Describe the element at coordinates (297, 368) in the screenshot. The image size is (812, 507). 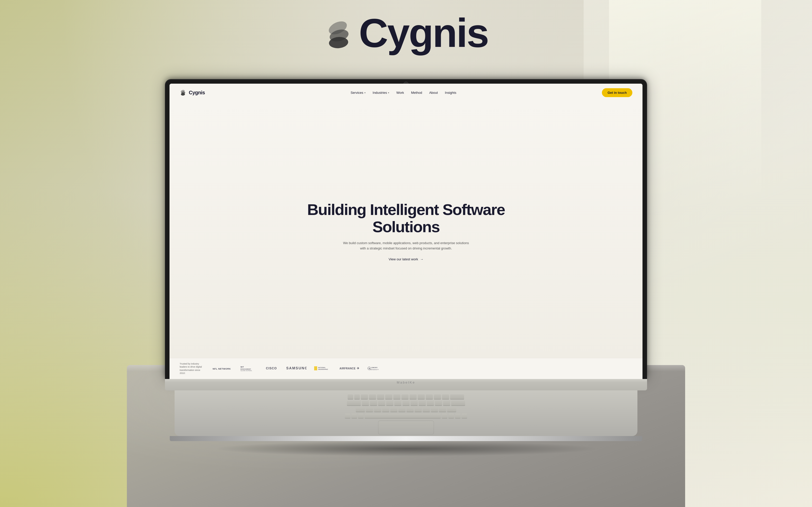
I see `svg-text: SAMSUNG` at that location.